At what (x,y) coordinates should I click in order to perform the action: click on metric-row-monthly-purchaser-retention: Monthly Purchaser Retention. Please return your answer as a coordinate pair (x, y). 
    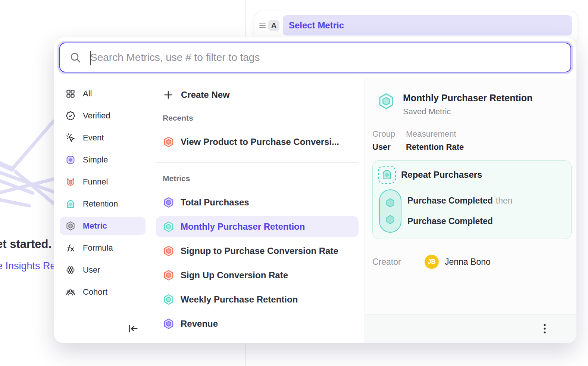
    Looking at the image, I should click on (257, 227).